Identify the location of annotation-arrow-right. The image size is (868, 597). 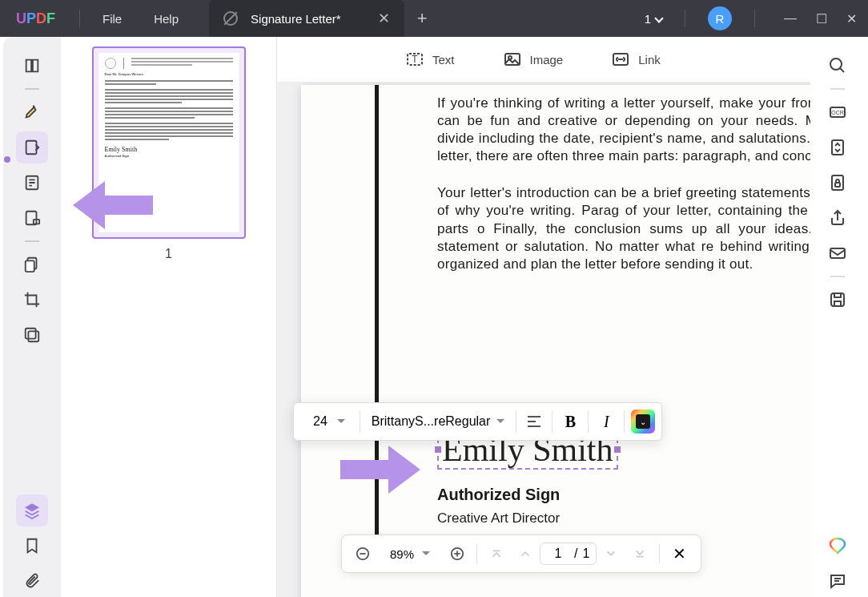
(380, 471).